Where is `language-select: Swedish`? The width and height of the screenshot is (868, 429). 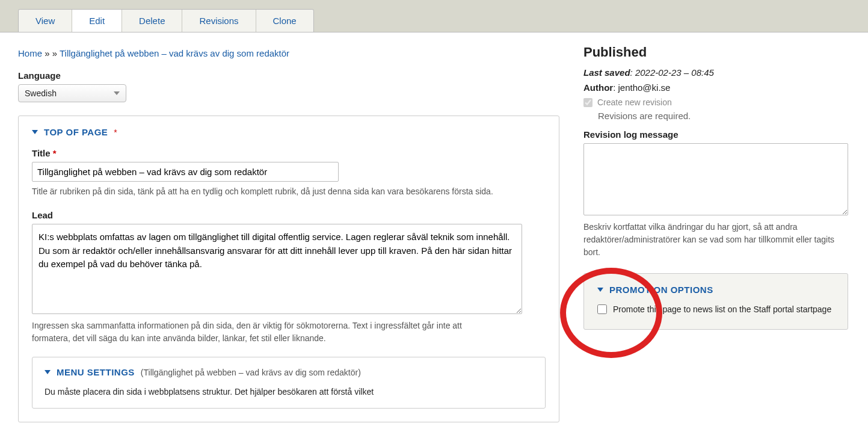
language-select: Swedish is located at coordinates (72, 93).